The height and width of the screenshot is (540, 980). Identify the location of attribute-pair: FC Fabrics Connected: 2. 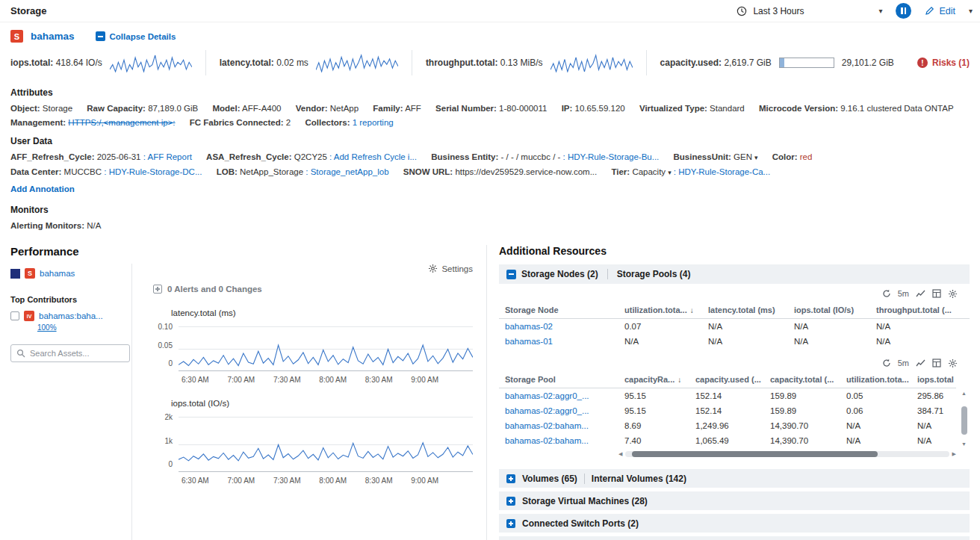
(241, 122).